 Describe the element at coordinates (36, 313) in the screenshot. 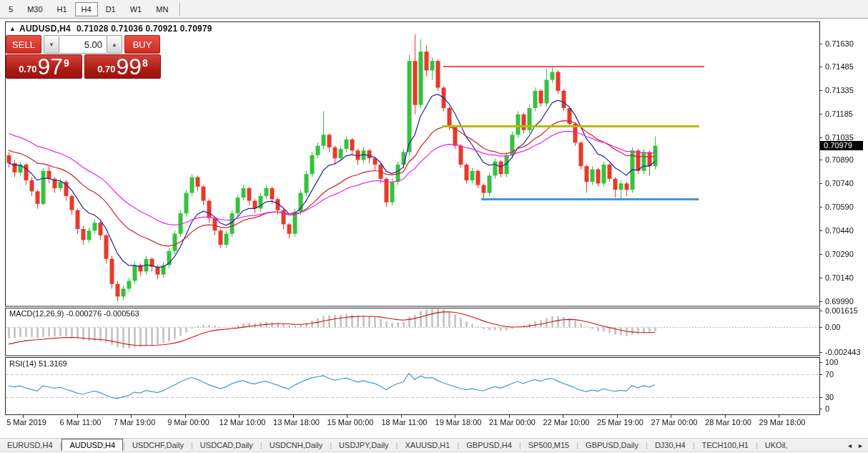

I see `macd-name: MACD(12,26,9)` at that location.